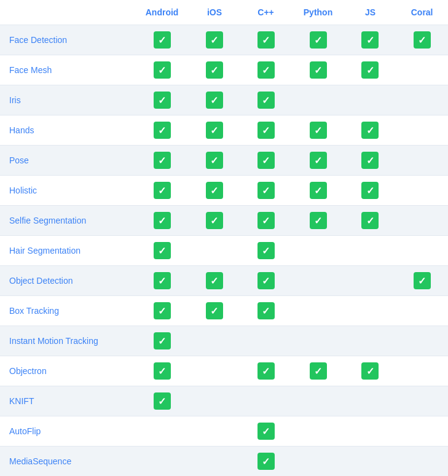 The height and width of the screenshot is (476, 448). Describe the element at coordinates (224, 462) in the screenshot. I see `table-row: MediaSequence` at that location.